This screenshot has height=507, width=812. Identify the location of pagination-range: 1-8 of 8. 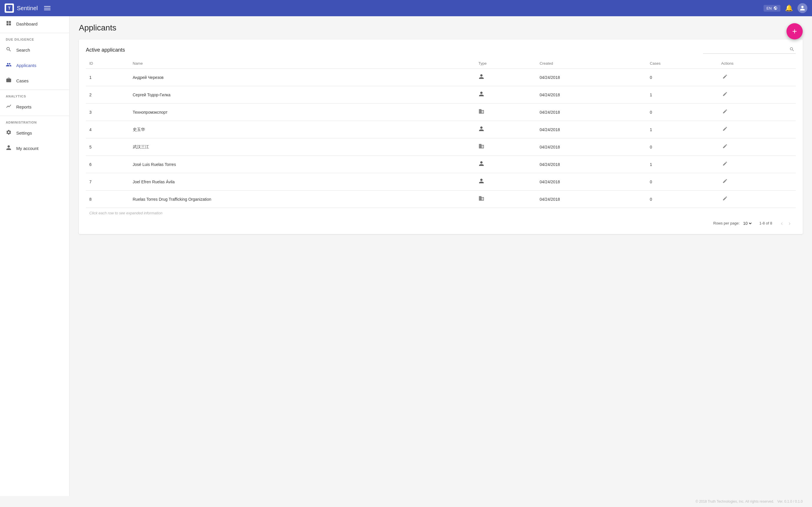
(766, 223).